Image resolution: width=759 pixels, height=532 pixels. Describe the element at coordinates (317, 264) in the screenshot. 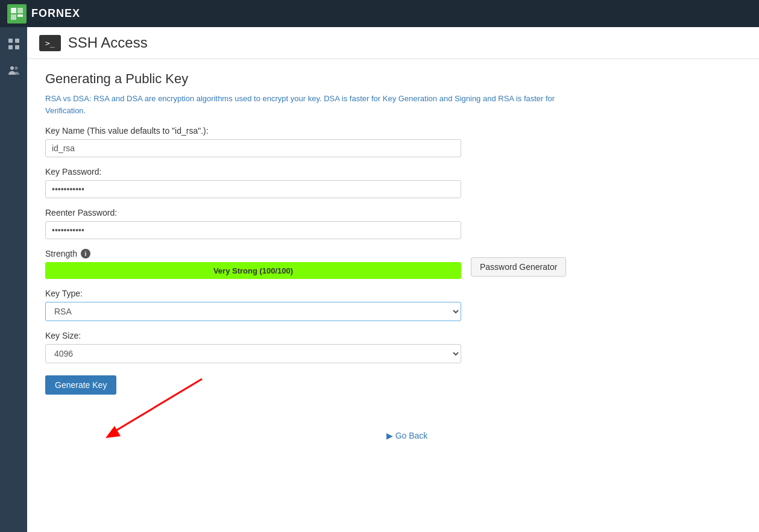

I see `strength-row: Strength i Very Strong (100/100) Passwor…` at that location.